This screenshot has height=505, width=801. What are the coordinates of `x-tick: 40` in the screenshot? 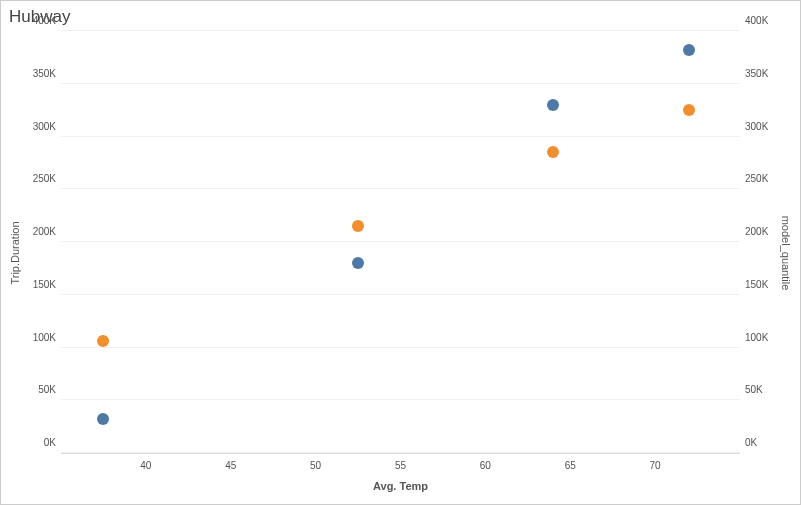 It's located at (146, 466).